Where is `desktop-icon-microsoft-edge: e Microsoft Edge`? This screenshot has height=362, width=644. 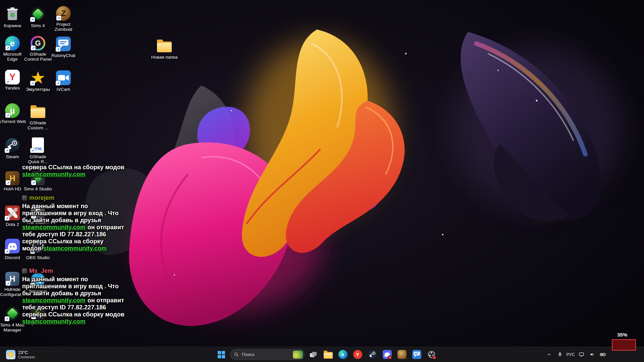
desktop-icon-microsoft-edge: e Microsoft Edge is located at coordinates (13, 49).